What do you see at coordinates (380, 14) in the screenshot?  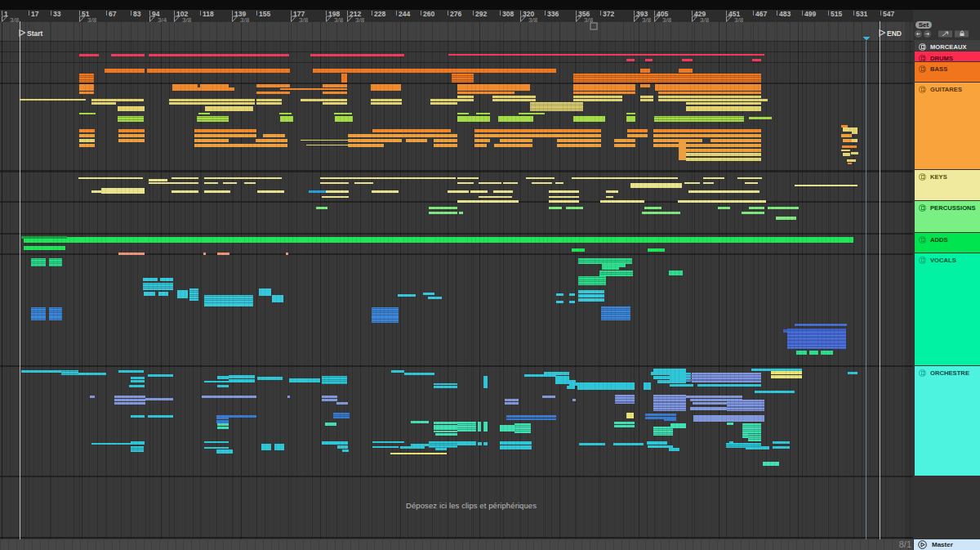 I see `svg-text: 228` at bounding box center [380, 14].